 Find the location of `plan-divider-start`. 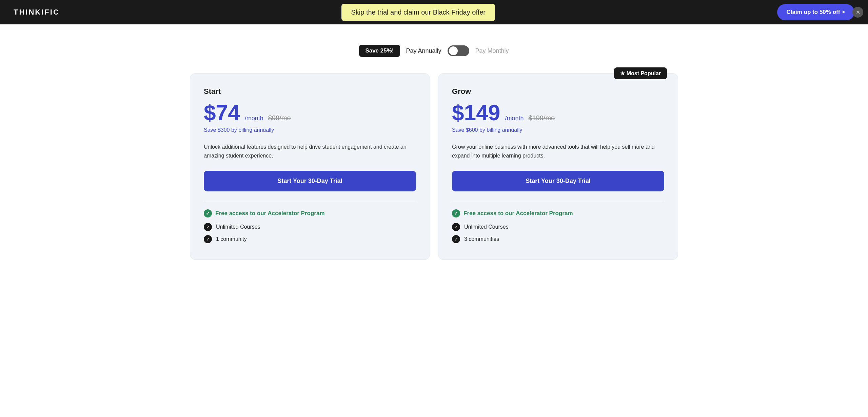

plan-divider-start is located at coordinates (310, 201).